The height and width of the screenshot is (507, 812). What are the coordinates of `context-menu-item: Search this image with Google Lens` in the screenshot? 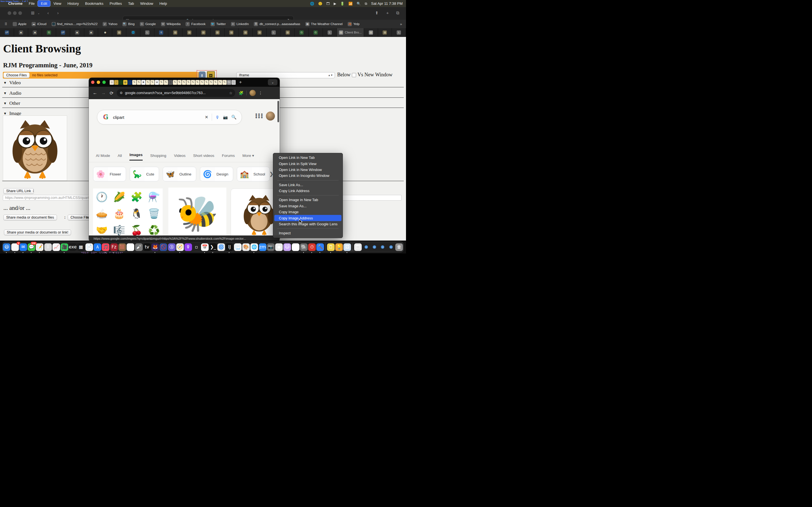 It's located at (308, 224).